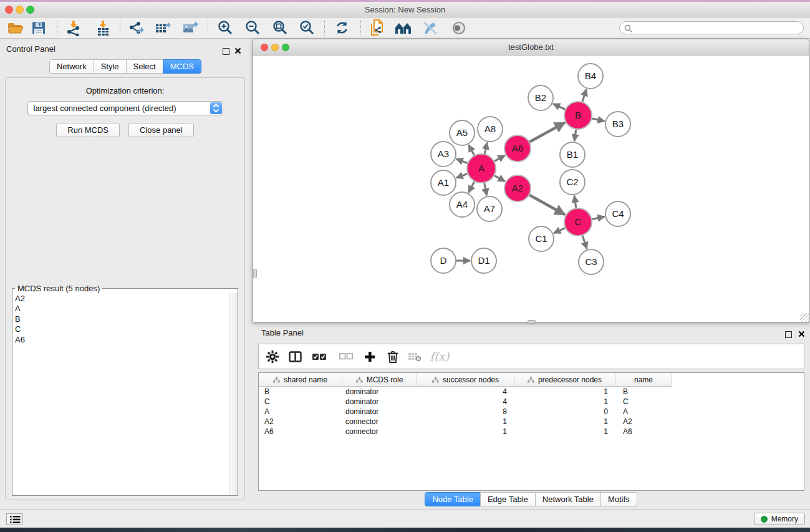  Describe the element at coordinates (253, 27) in the screenshot. I see `zoom-out-icon` at that location.